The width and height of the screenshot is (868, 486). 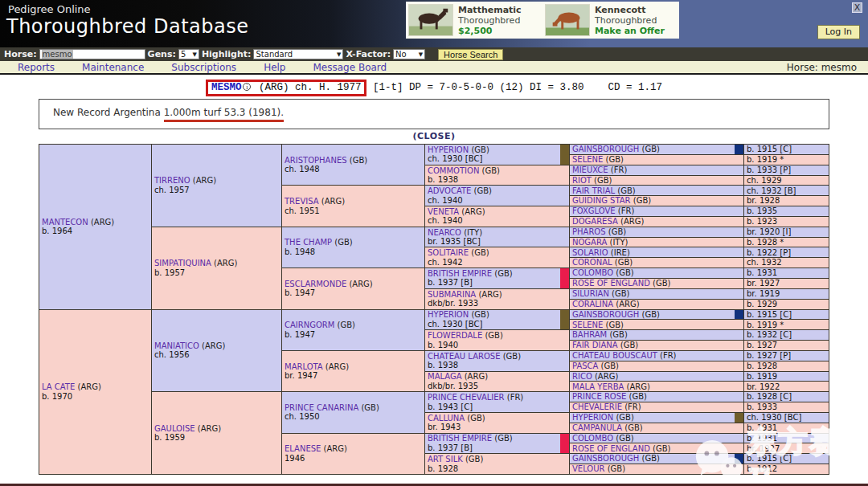 What do you see at coordinates (590, 243) in the screenshot?
I see `horse-link: NOGARA` at bounding box center [590, 243].